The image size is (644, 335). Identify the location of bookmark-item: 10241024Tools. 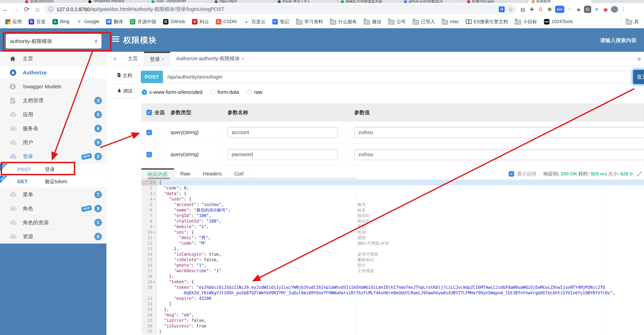
(558, 22).